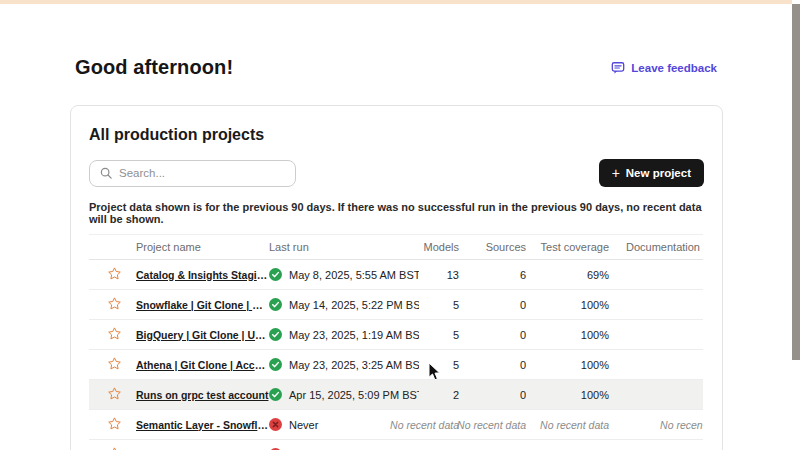 The height and width of the screenshot is (450, 800). Describe the element at coordinates (192, 174) in the screenshot. I see `search-box` at that location.